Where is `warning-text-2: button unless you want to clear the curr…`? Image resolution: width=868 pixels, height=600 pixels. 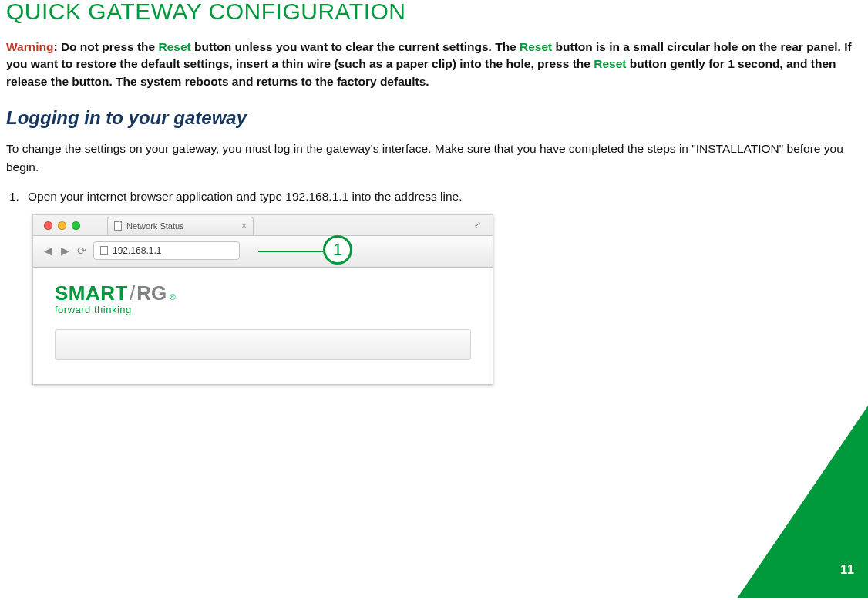
warning-text-2: button unless you want to clear the curr… is located at coordinates (355, 46).